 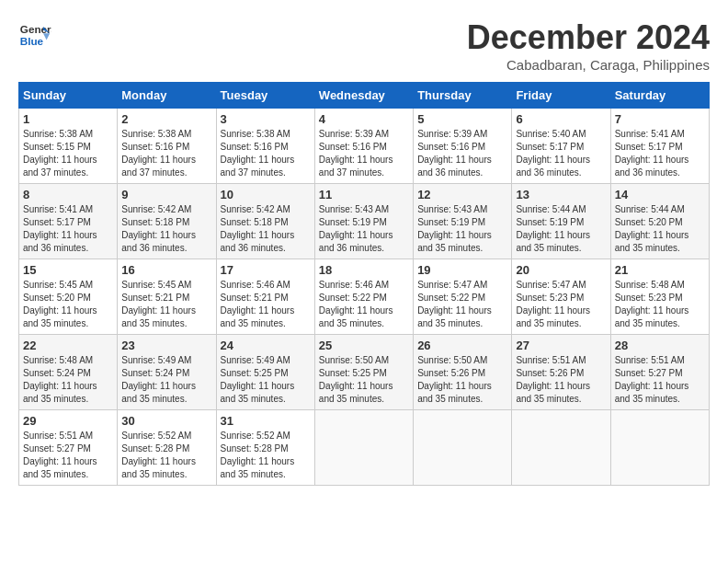 I want to click on day-info: Sunrise: 5:49 AM Sunset: 5:25 PM Dayligh…, so click(x=266, y=380).